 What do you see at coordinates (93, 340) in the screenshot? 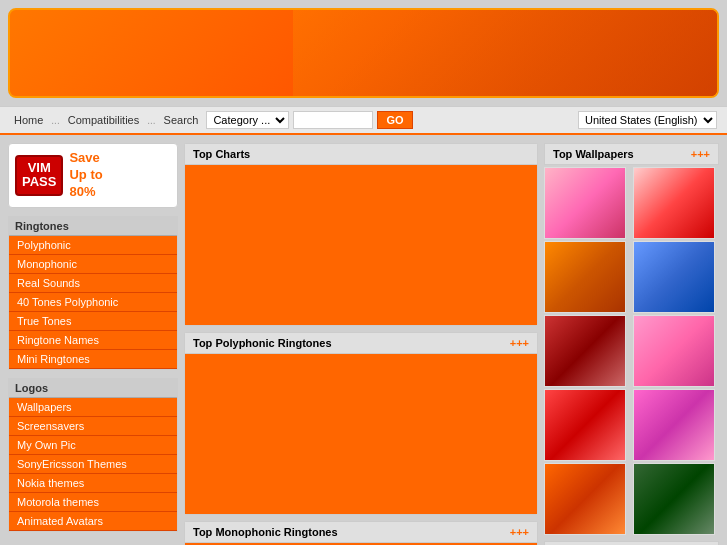
I see `sidebar-item-ringtone-names: Ringtone Names` at bounding box center [93, 340].